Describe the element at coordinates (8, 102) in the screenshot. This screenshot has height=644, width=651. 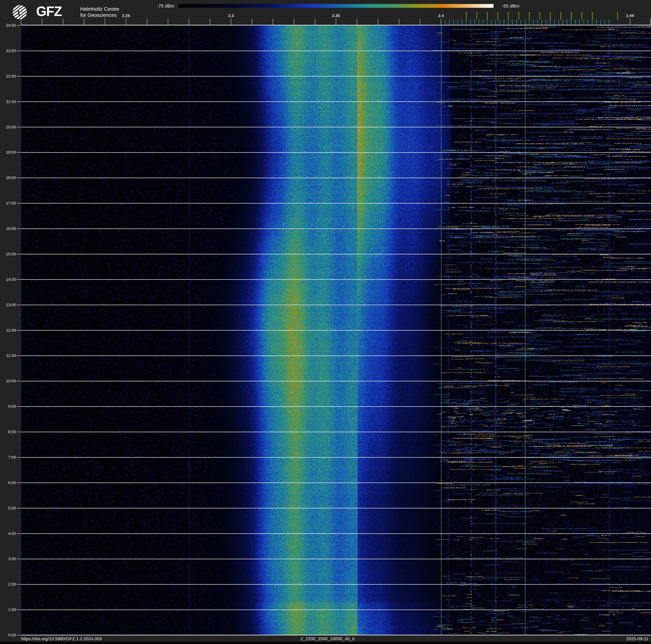
I see `y-axis-label: 21:00` at that location.